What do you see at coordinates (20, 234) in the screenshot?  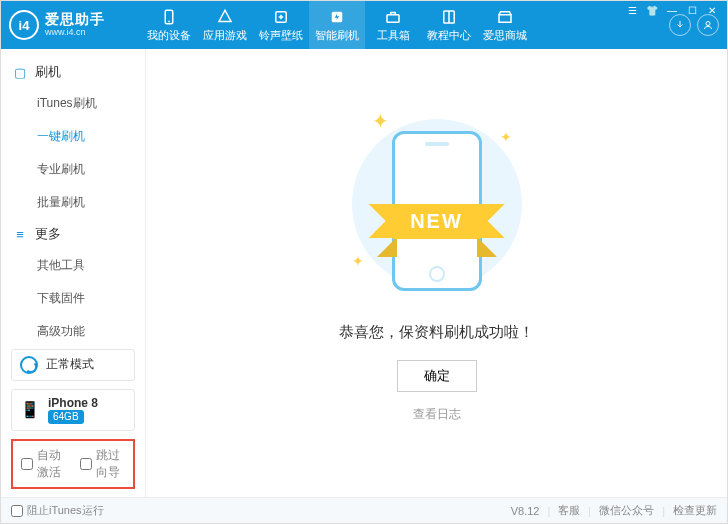 I see `menu-lines-icon: ≡` at bounding box center [20, 234].